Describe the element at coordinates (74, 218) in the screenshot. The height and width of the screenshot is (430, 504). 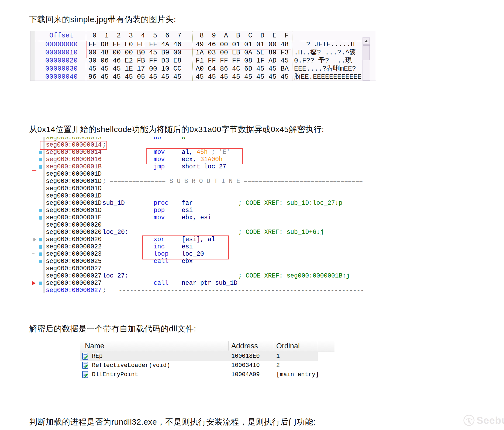
I see `ida-address: seg000:0000001E` at that location.